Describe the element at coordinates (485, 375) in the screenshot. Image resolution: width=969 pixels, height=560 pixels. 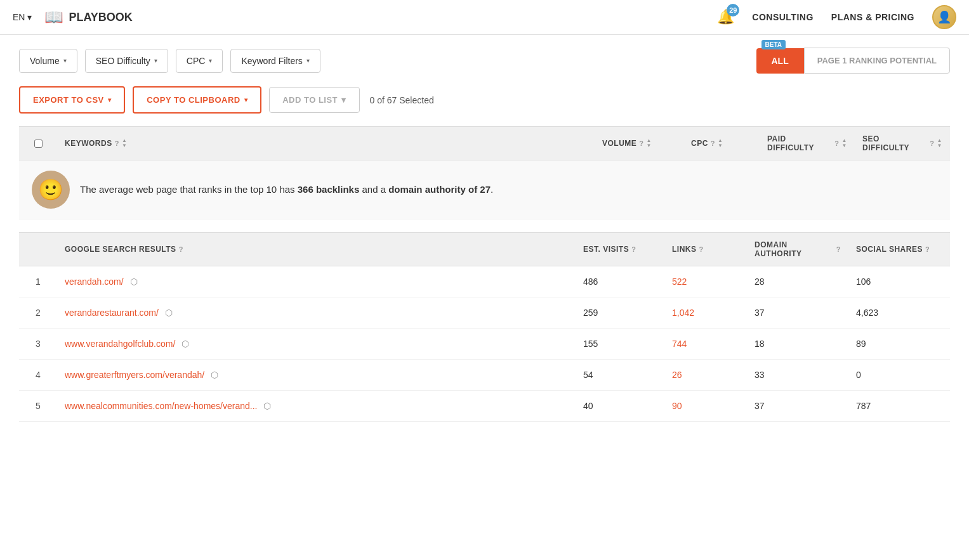
I see `table-row: 4 www.greaterftmyers.com/verandah/ ⬡ 54 …` at that location.